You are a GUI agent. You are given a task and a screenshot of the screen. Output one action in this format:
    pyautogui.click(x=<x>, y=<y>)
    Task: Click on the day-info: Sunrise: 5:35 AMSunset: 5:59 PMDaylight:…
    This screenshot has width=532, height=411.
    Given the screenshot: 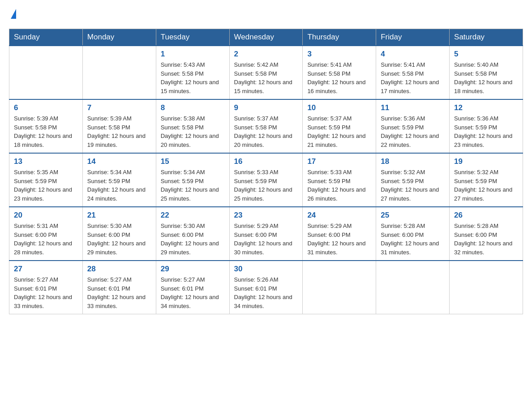 What is the action you would take?
    pyautogui.click(x=46, y=185)
    